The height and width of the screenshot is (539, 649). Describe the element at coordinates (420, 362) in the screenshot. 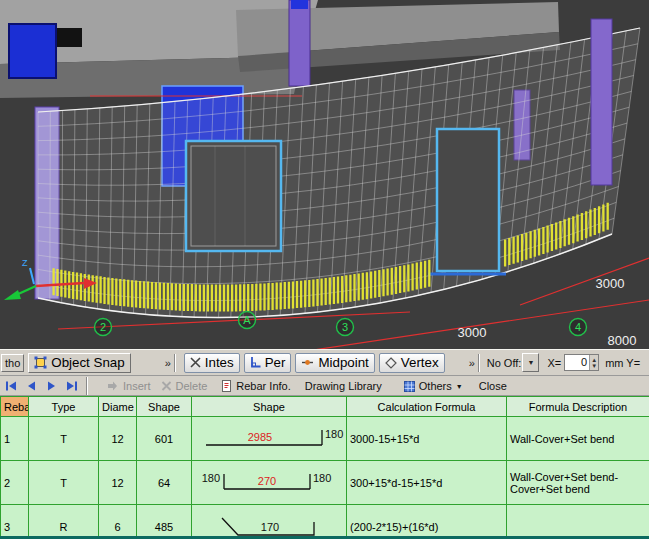

I see `snap-button-label: Vertex` at that location.